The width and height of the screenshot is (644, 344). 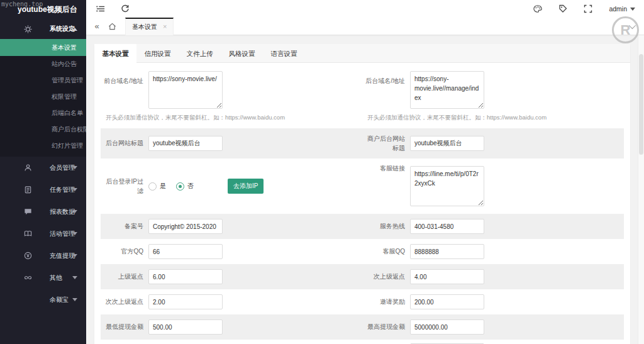 What do you see at coordinates (122, 277) in the screenshot?
I see `field-label: 上级返点` at bounding box center [122, 277].